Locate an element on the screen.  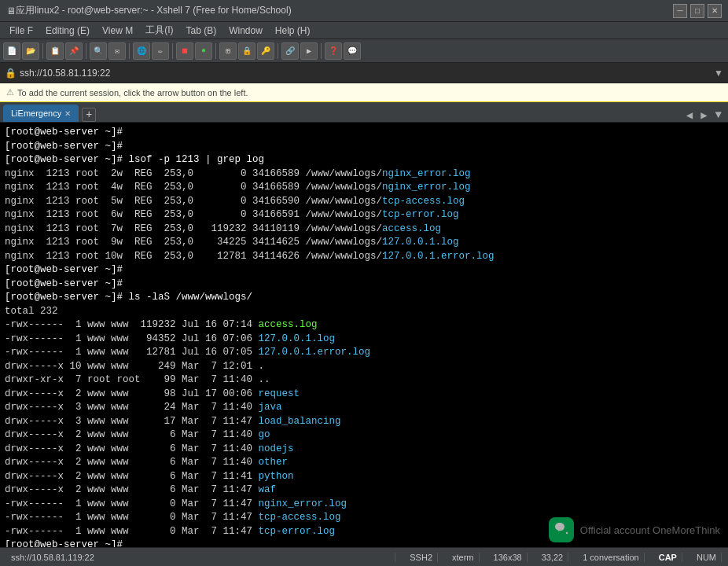
info-icon: ⚠ is located at coordinates (10, 93).